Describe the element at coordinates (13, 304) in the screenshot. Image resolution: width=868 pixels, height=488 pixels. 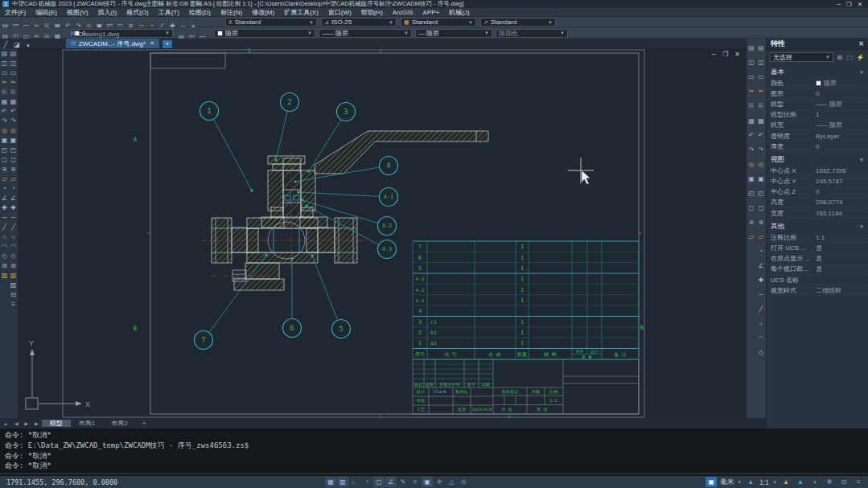
I see `viewport-clip-icon: ≡` at that location.